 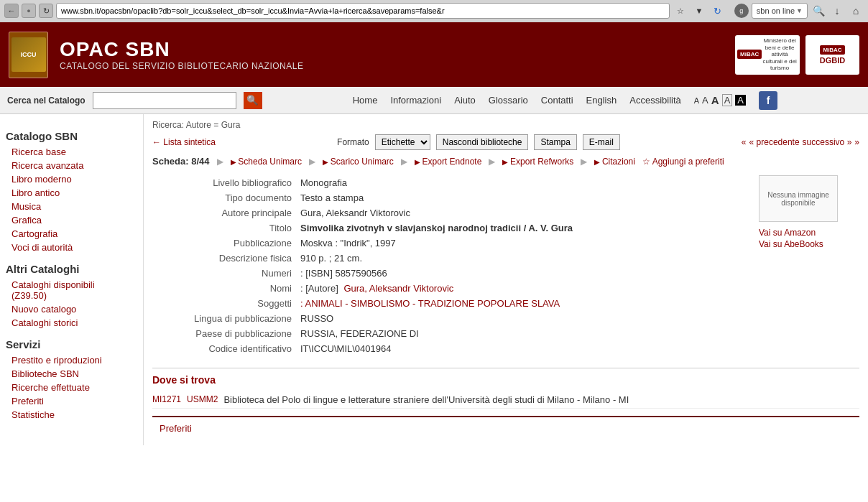 I want to click on export-endnote-link: Export Endnote, so click(x=448, y=162).